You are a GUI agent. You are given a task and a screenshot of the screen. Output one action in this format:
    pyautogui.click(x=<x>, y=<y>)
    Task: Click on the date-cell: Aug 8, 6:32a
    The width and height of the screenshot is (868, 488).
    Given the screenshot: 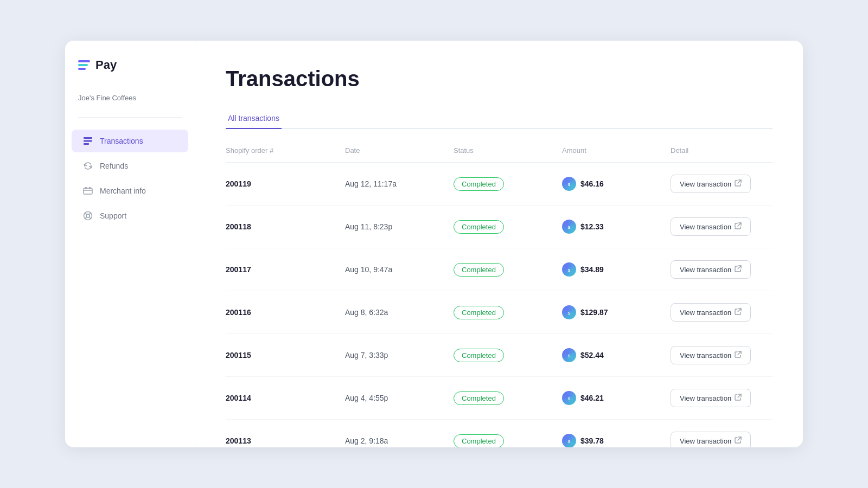 What is the action you would take?
    pyautogui.click(x=399, y=312)
    